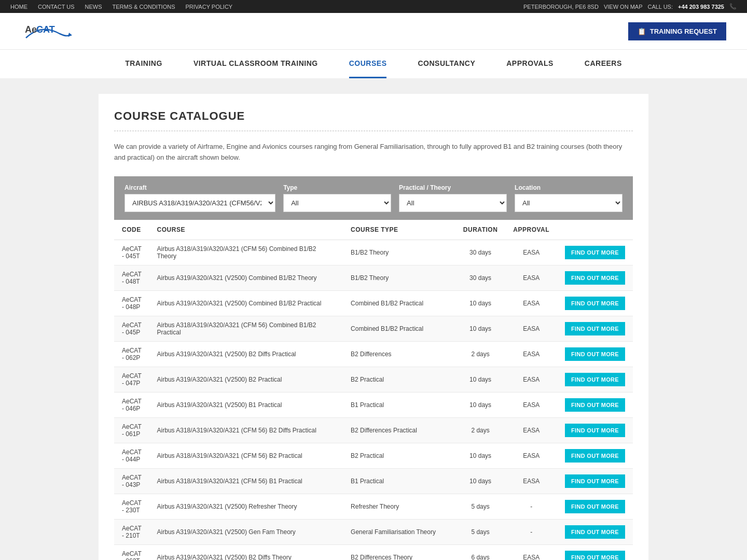  I want to click on cell-course: Airbus A319/A320/A321 (V2500) Combined B…, so click(246, 278).